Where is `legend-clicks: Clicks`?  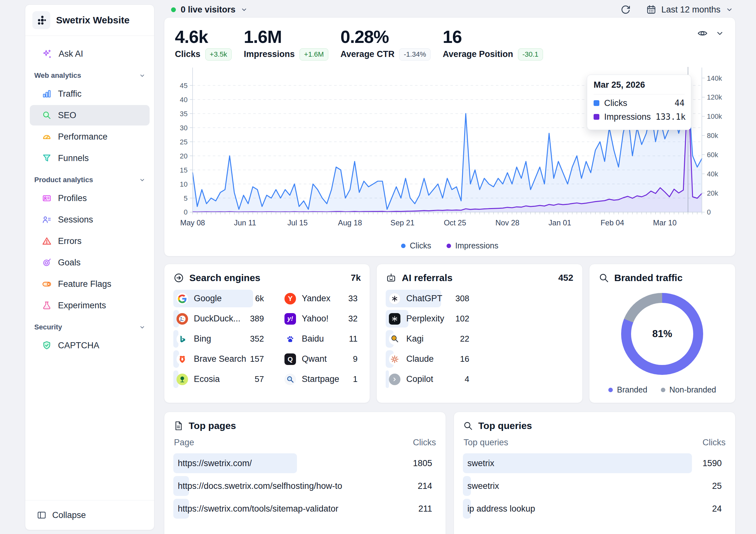 legend-clicks: Clicks is located at coordinates (416, 246).